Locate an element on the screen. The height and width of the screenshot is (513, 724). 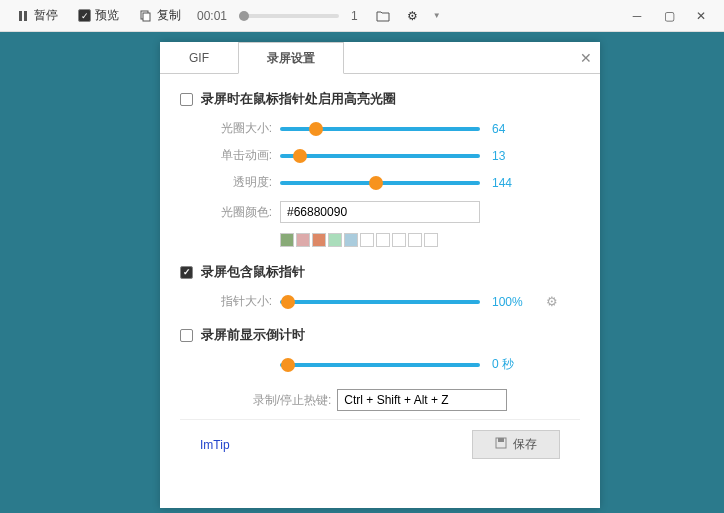
ring-size-thumb is located at coordinates (316, 129).